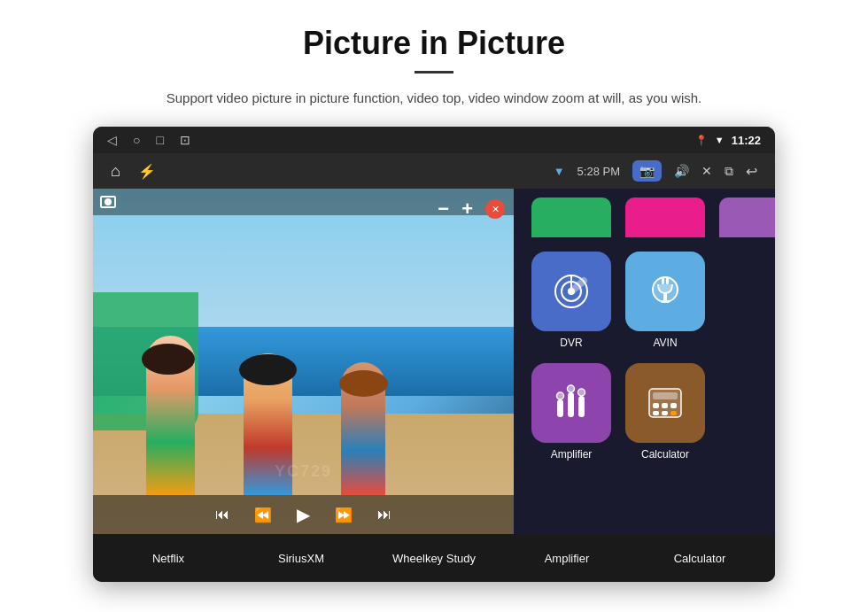  I want to click on status-indicators: 📍 ▼ 11:22, so click(728, 140).